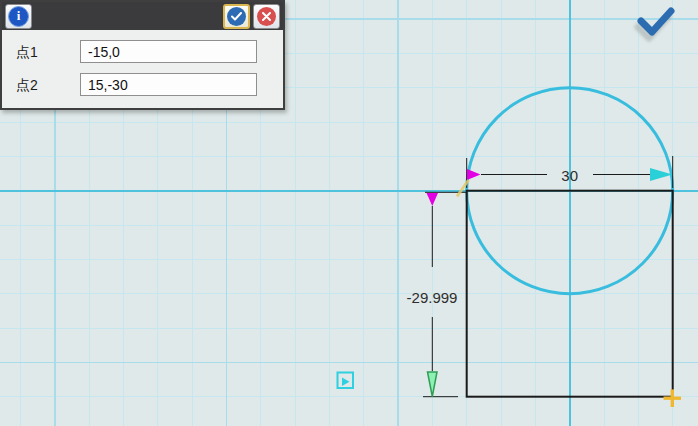 The height and width of the screenshot is (426, 698). What do you see at coordinates (142, 16) in the screenshot?
I see `dialog-titlebar: i` at bounding box center [142, 16].